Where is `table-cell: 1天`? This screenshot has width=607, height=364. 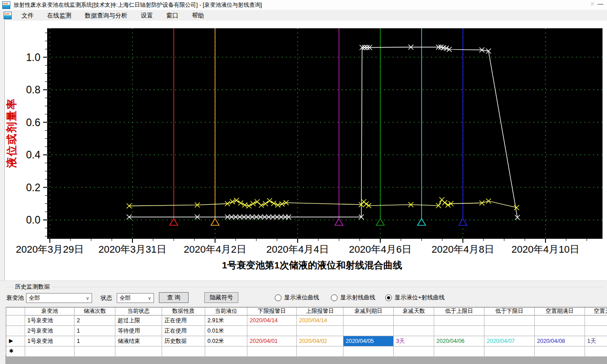 table-cell: 1天 is located at coordinates (596, 341).